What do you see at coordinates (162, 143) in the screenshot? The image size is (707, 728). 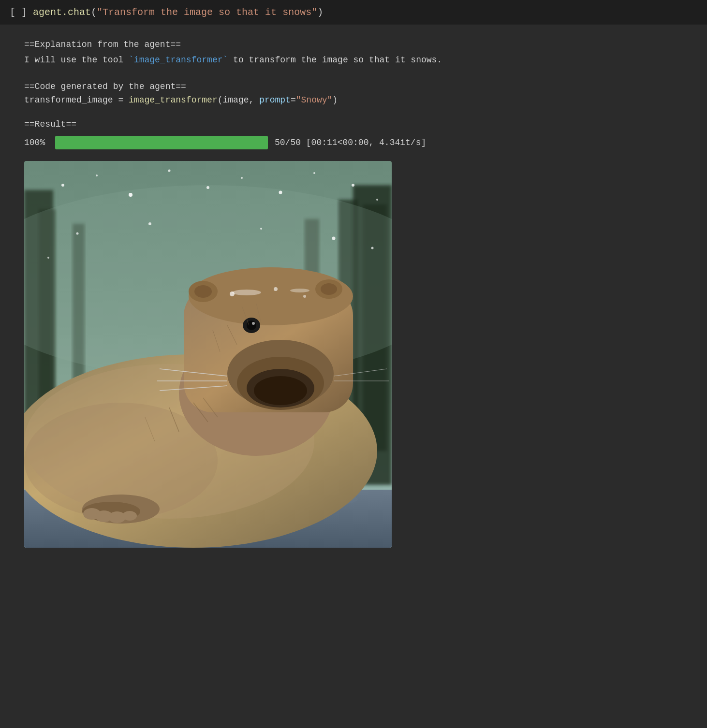 I see `progress-bar-outer` at bounding box center [162, 143].